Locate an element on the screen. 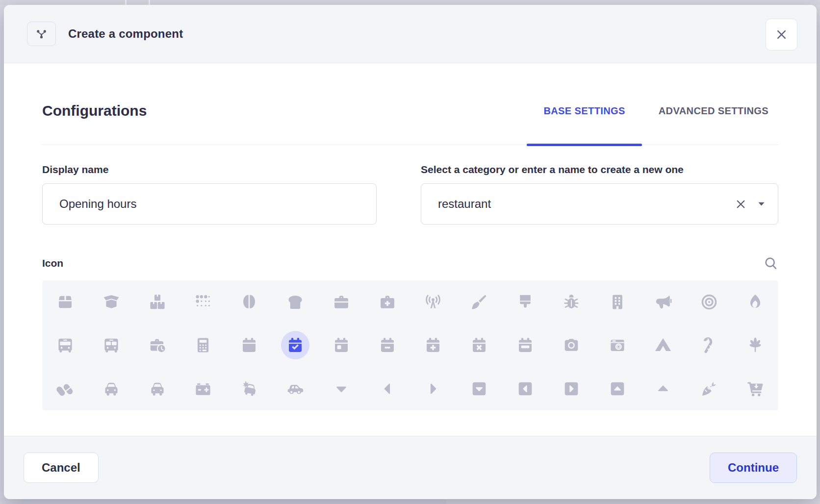 This screenshot has width=820, height=504. icon-caret-down is located at coordinates (341, 389).